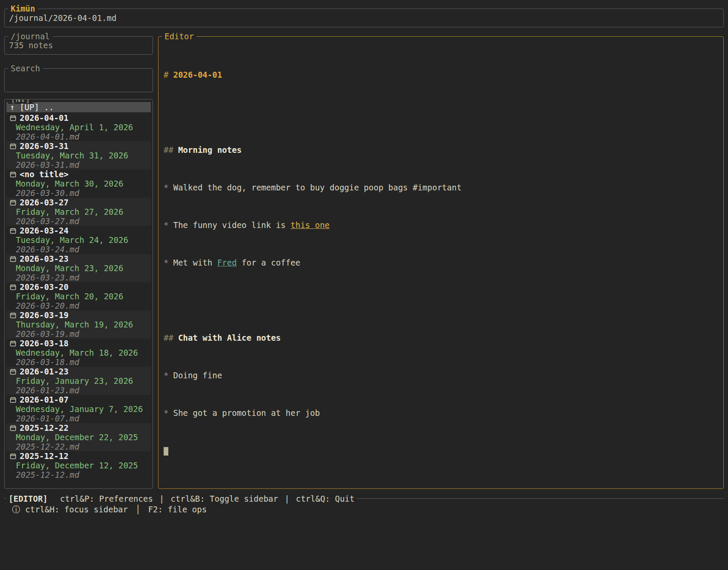 The image size is (728, 570). What do you see at coordinates (80, 193) in the screenshot?
I see `note-filename: 2026-03-30.md` at bounding box center [80, 193].